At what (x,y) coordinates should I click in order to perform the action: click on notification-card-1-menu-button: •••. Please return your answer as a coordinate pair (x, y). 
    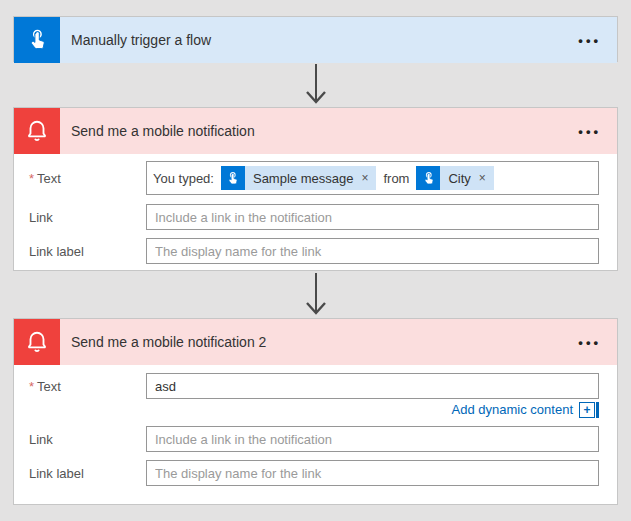
    Looking at the image, I should click on (590, 132).